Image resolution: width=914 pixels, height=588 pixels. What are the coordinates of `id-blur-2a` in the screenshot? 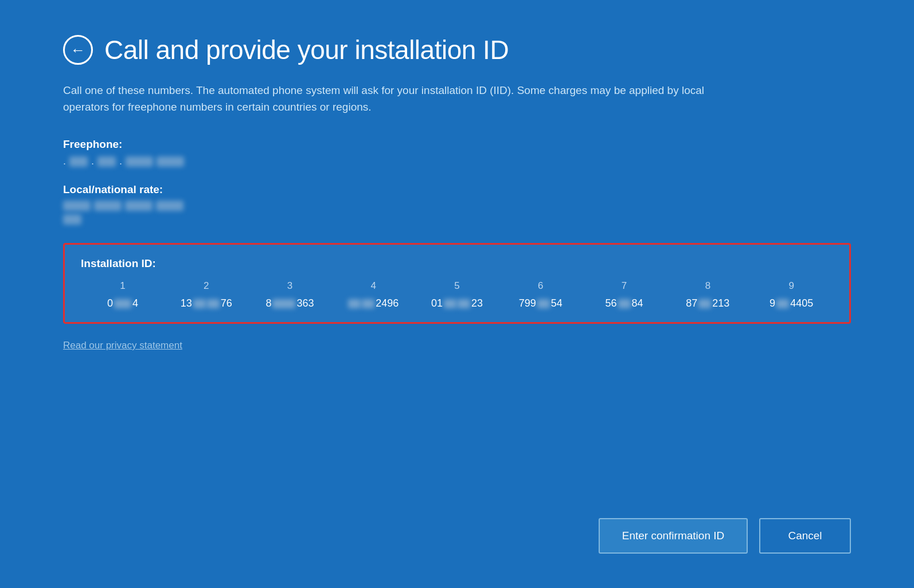 It's located at (200, 304).